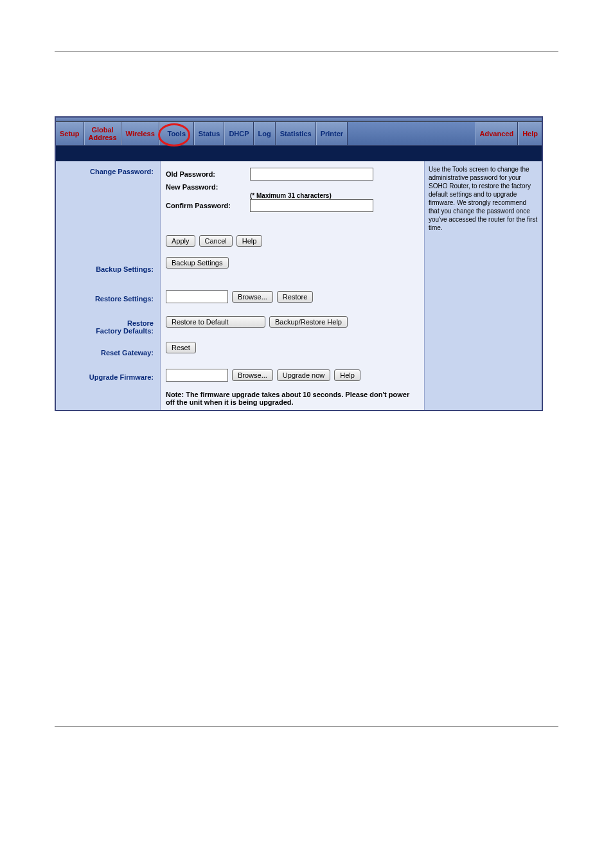  Describe the element at coordinates (206, 174) in the screenshot. I see `old-password-label: Old Password:` at that location.